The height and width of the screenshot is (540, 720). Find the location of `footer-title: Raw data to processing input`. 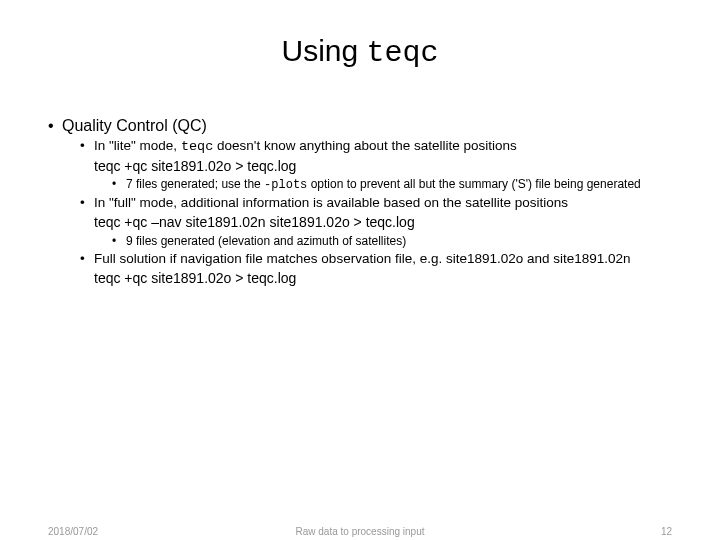

footer-title: Raw data to processing input is located at coordinates (360, 532).